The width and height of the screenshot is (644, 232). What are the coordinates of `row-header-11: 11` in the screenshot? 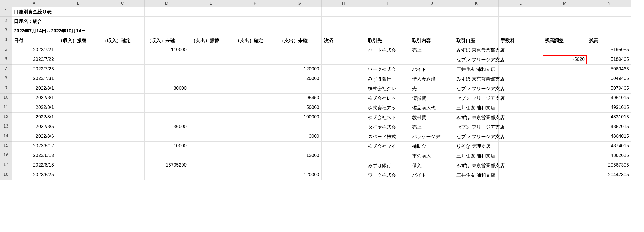 It's located at (6, 108).